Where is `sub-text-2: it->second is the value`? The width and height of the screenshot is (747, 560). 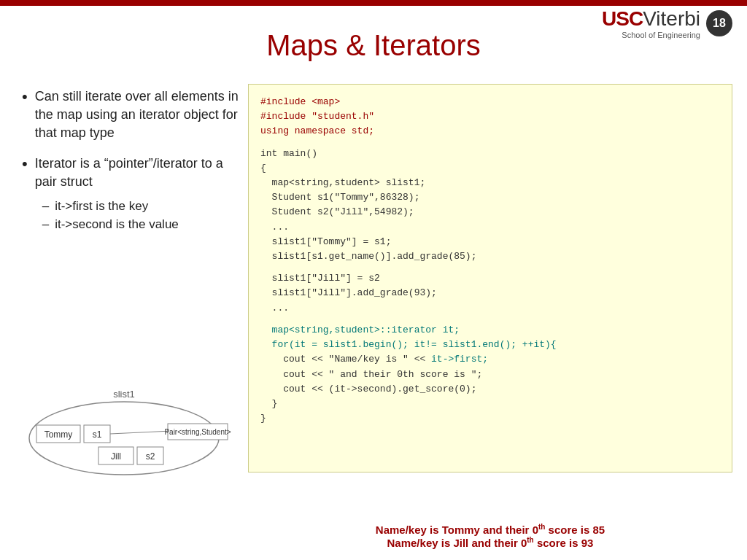
sub-text-2: it->second is the value is located at coordinates (117, 225).